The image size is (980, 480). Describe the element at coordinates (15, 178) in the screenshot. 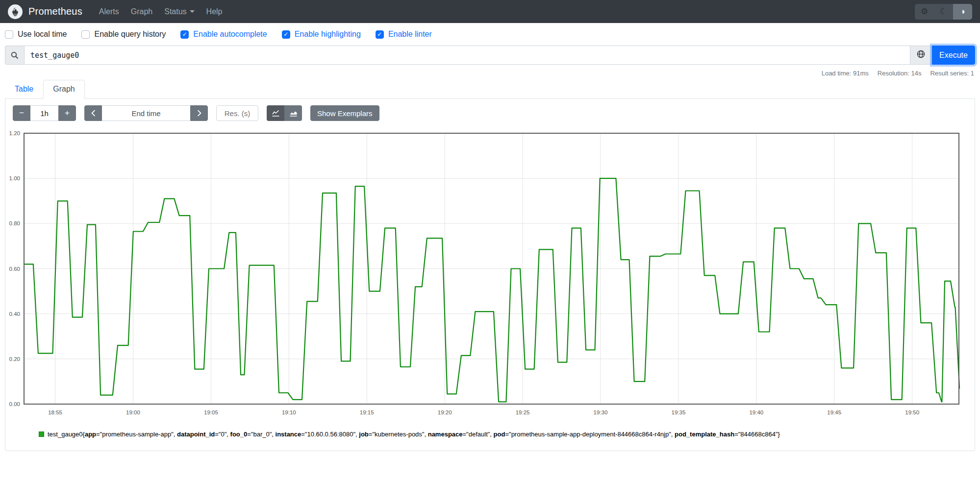

I see `y-tick-label: 1.00` at that location.